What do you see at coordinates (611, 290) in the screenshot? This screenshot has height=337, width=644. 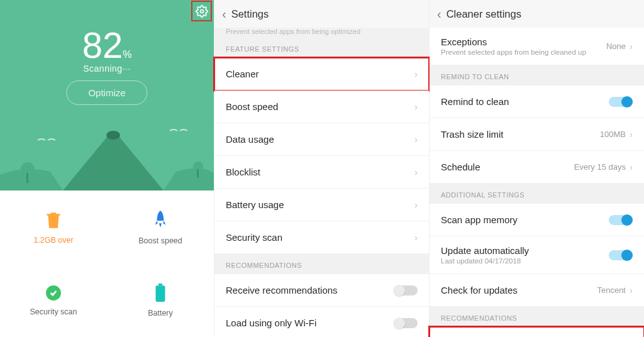 I see `check-value: Tencent` at bounding box center [611, 290].